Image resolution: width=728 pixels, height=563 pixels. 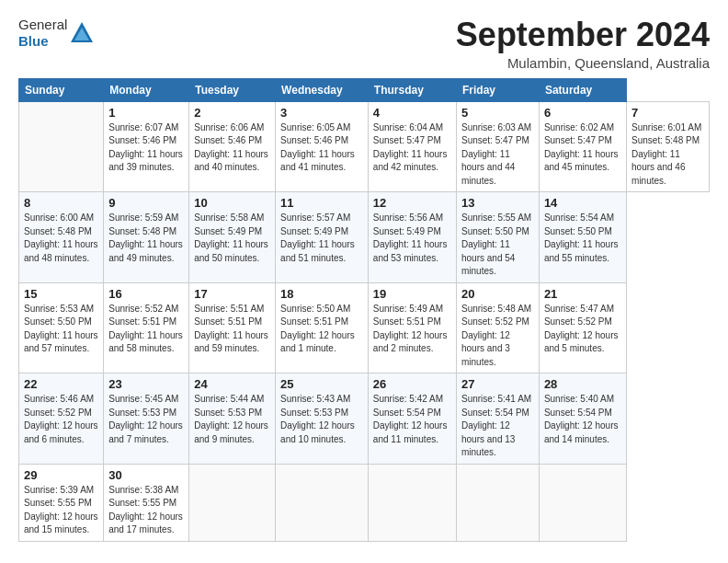 I want to click on table-row: 30 Sunrise: 5:38 AMSunset: 5:55 PMDaylig…, so click(x=147, y=502).